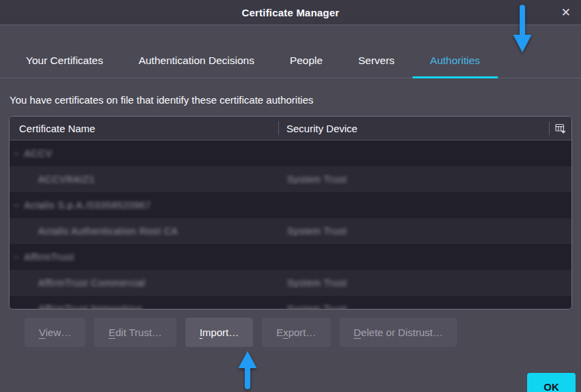 Image resolution: width=581 pixels, height=392 pixels. Describe the element at coordinates (144, 205) in the screenshot. I see `cell-certificate-name: −Actalis S.p.A./03358520967` at that location.